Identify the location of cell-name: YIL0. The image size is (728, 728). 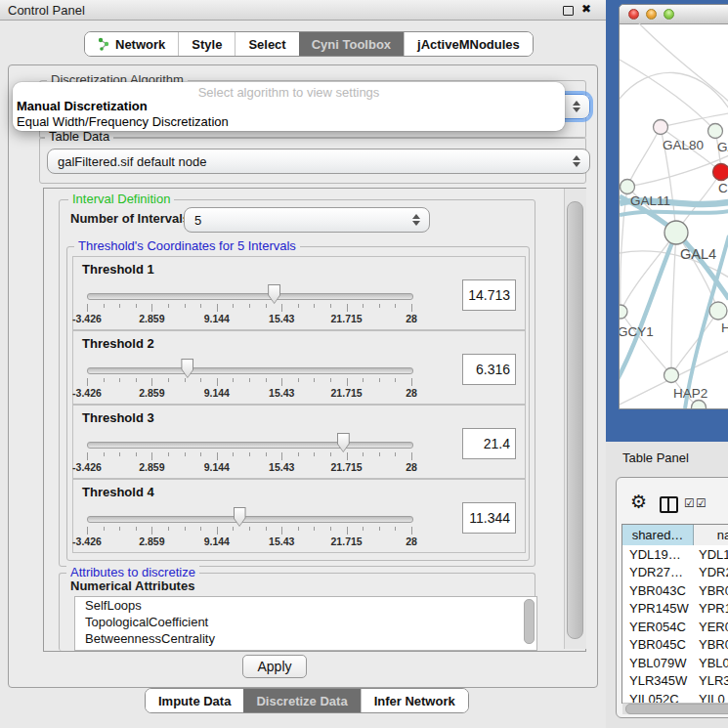
(709, 698).